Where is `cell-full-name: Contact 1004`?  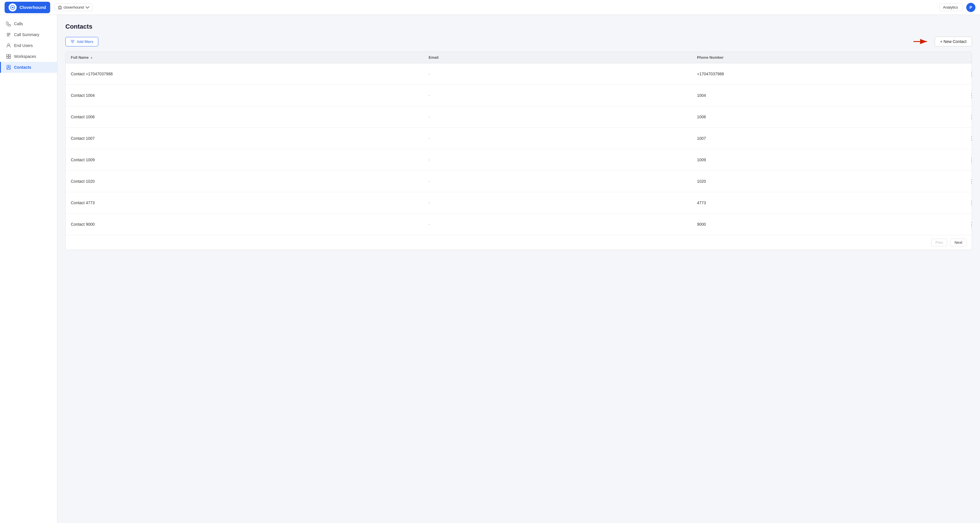 cell-full-name: Contact 1004 is located at coordinates (245, 95).